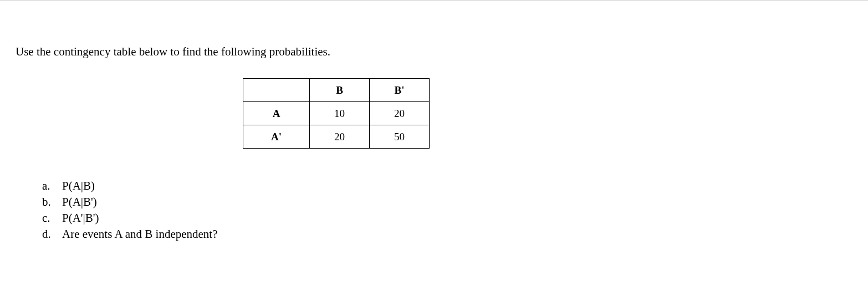  Describe the element at coordinates (277, 114) in the screenshot. I see `table-row-label-a: A` at that location.